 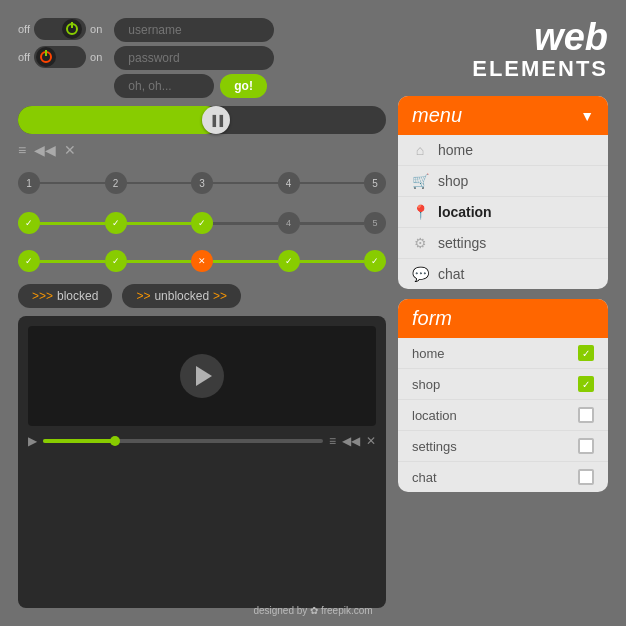 What do you see at coordinates (182, 296) in the screenshot?
I see `unblocked-button: >> unblocked <<` at bounding box center [182, 296].